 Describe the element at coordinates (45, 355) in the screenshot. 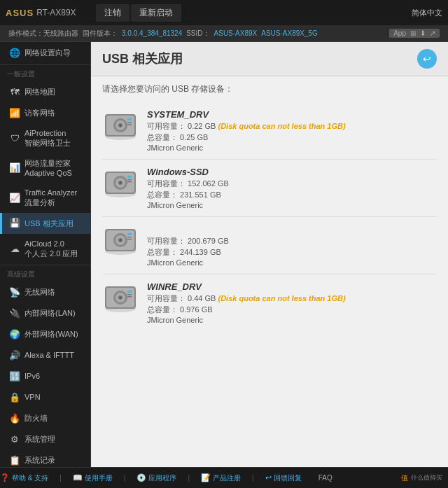

I see `sidebar-item-alexa: 🔊 Alexa & IFTTT` at that location.